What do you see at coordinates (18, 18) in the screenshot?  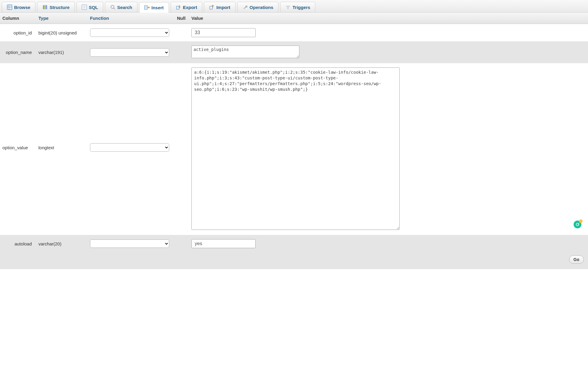 I see `header-column: Column` at bounding box center [18, 18].